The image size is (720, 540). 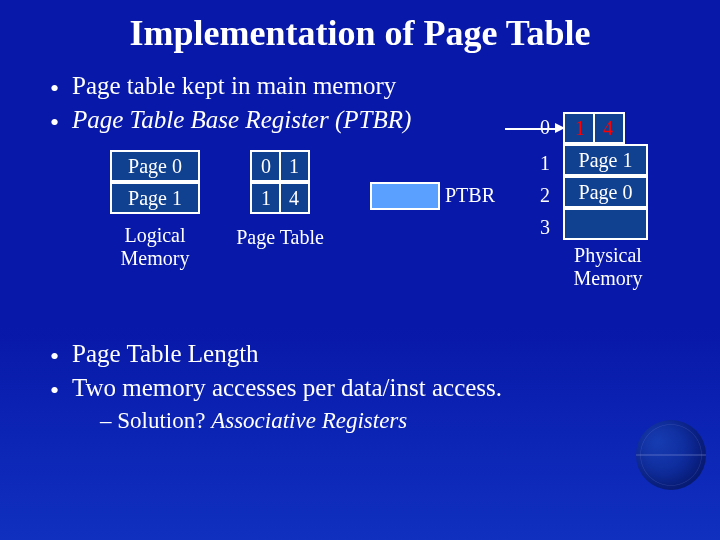 What do you see at coordinates (470, 196) in the screenshot?
I see `ptbr-label: PTBR` at bounding box center [470, 196].